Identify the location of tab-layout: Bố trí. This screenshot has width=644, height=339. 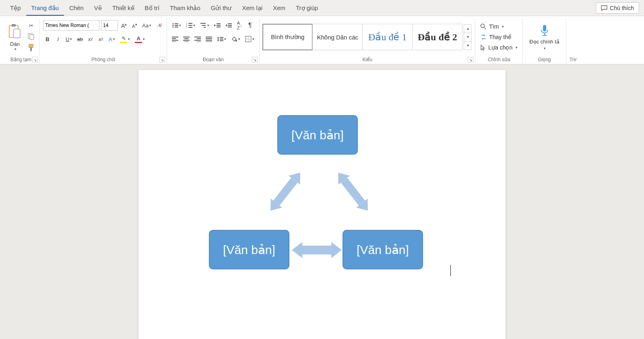
(152, 8).